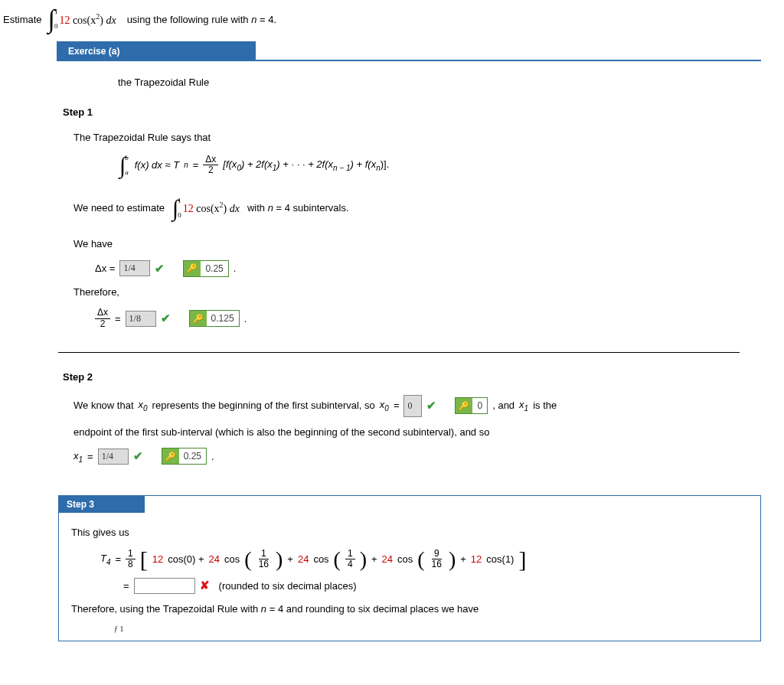 This screenshot has height=685, width=784. Describe the element at coordinates (426, 559) in the screenshot. I see `t4-formula: T4 = 1 8 [ 12 cos(0) + 24 cos (116) + 24…` at that location.